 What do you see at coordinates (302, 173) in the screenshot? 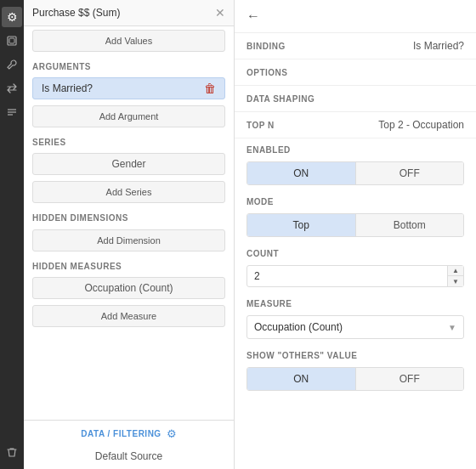
I see `enabled-on-button: ON` at bounding box center [302, 173].